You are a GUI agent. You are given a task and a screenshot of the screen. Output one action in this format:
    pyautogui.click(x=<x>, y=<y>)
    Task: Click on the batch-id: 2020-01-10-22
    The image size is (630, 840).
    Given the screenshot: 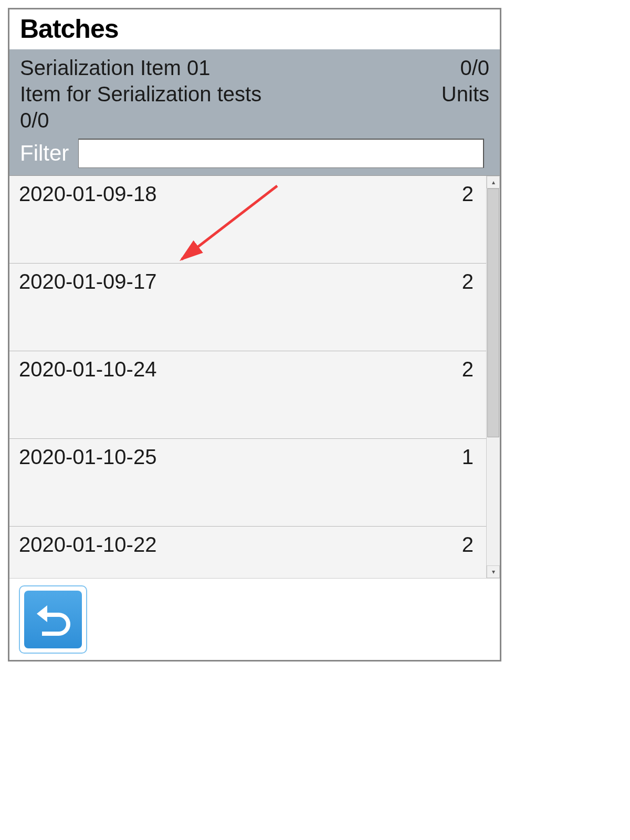 What is the action you would take?
    pyautogui.click(x=88, y=545)
    